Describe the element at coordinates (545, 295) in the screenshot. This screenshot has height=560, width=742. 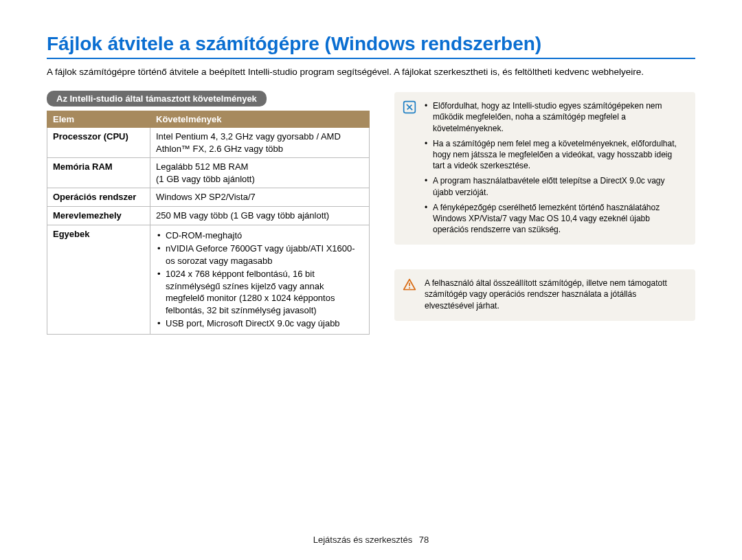
I see `warning-callout: A felhasználó által összeállított számít…` at that location.